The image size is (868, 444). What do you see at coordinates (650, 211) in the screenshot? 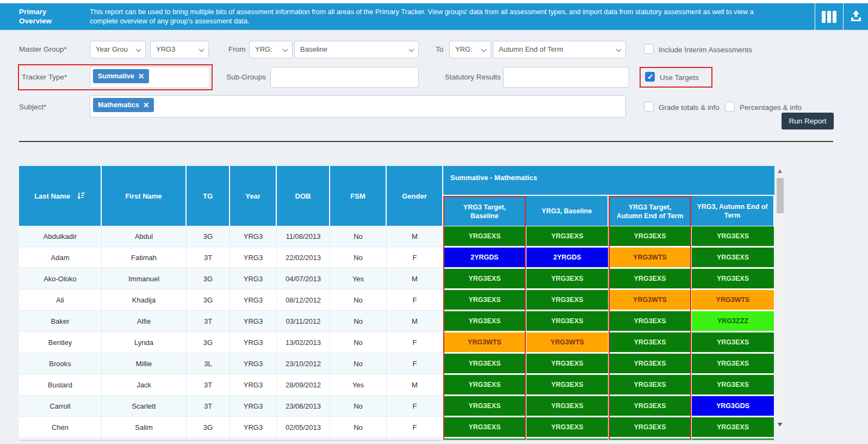
I see `grade-column-header: YRG3 Target, Autumn End of Term` at bounding box center [650, 211].